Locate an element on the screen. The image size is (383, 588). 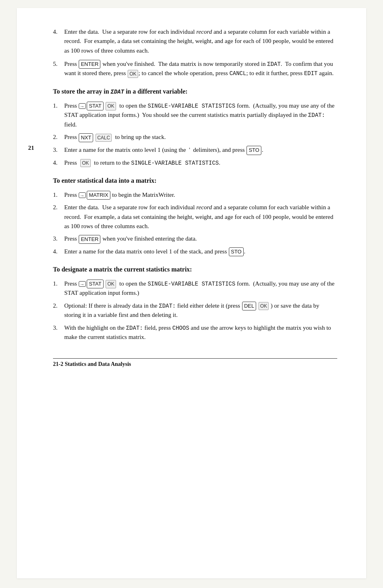
item-text: Press MATRIX to begin the MatrixWriter. is located at coordinates (120, 195).